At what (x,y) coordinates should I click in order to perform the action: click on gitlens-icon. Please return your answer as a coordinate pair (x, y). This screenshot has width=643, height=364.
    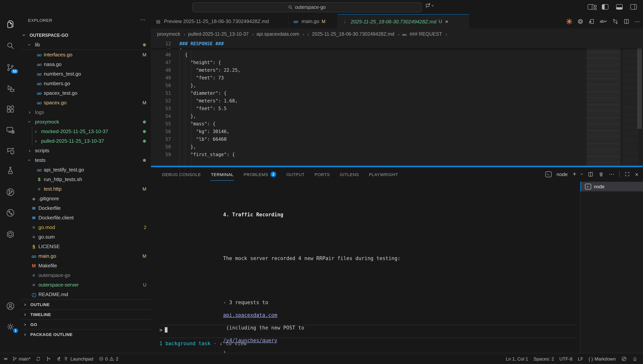
    Looking at the image, I should click on (11, 192).